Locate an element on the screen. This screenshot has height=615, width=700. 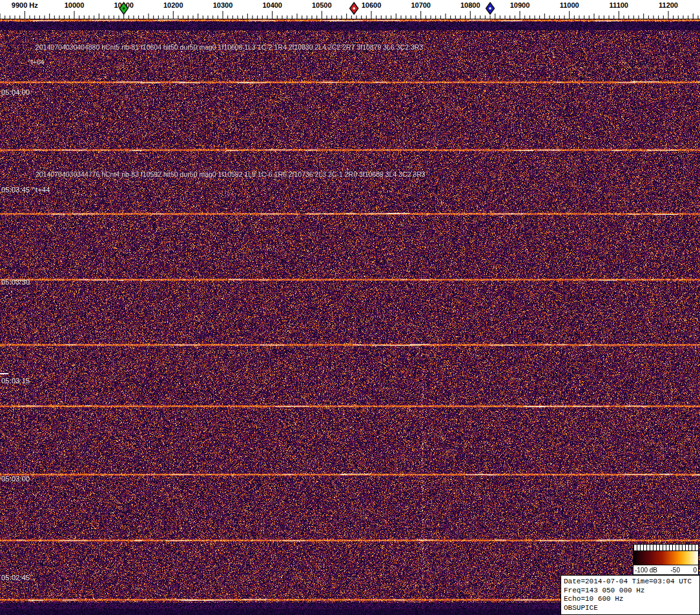
freq-tick-label: 10400 is located at coordinates (273, 5).